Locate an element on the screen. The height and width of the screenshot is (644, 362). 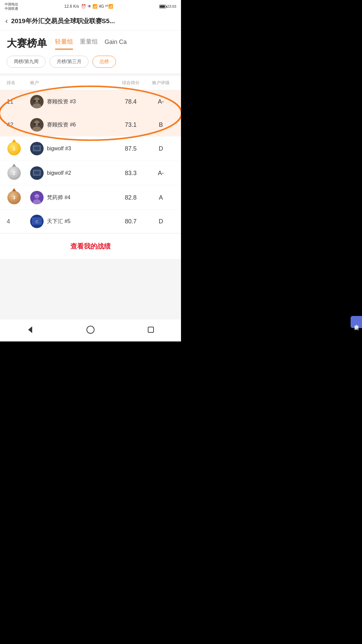
score-cell: 83.3 is located at coordinates (131, 173).